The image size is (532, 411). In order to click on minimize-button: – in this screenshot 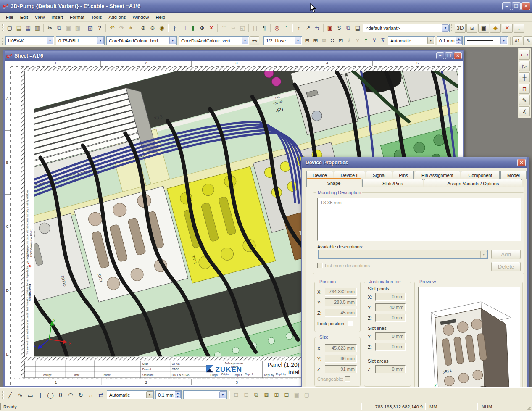, I will do `click(507, 6)`.